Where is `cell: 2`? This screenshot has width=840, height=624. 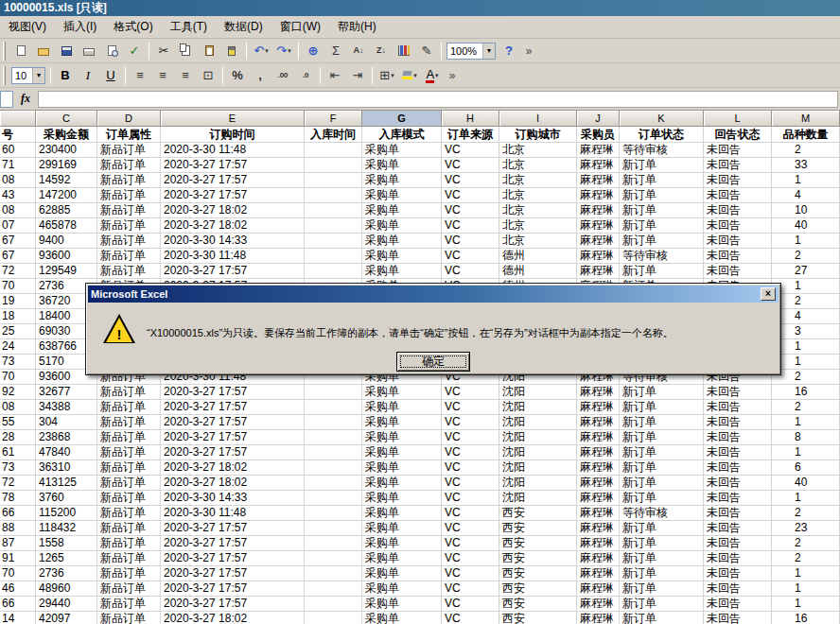
cell: 2 is located at coordinates (806, 256).